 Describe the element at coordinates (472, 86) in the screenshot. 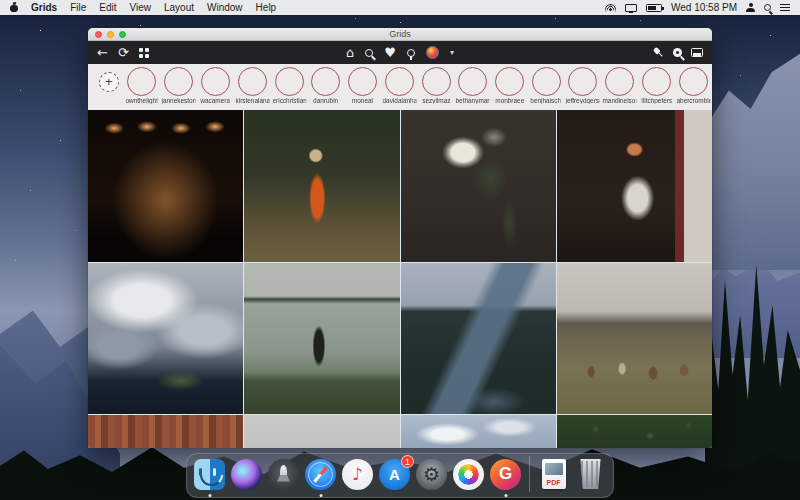

I see `story-bethanymari: bethanymari…` at that location.